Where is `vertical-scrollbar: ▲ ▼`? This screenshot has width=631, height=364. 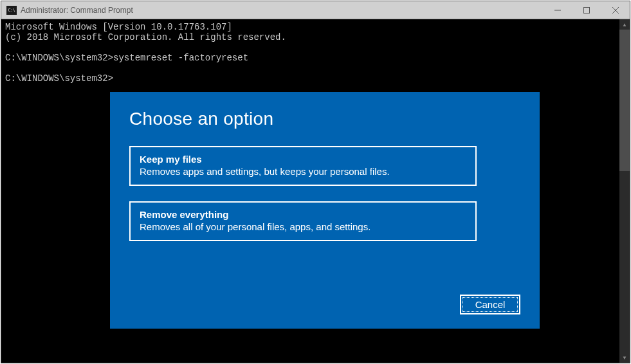 vertical-scrollbar: ▲ ▼ is located at coordinates (625, 191).